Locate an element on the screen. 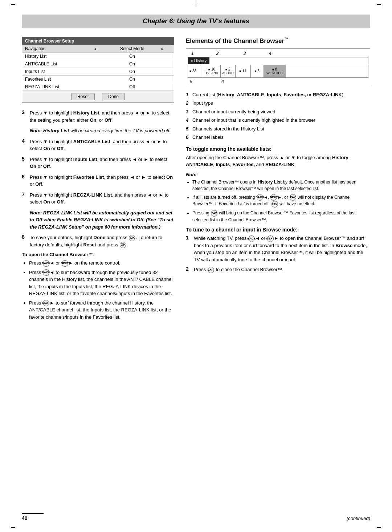  list-item: Press NEXT► to surf forward through the … is located at coordinates (102, 310).